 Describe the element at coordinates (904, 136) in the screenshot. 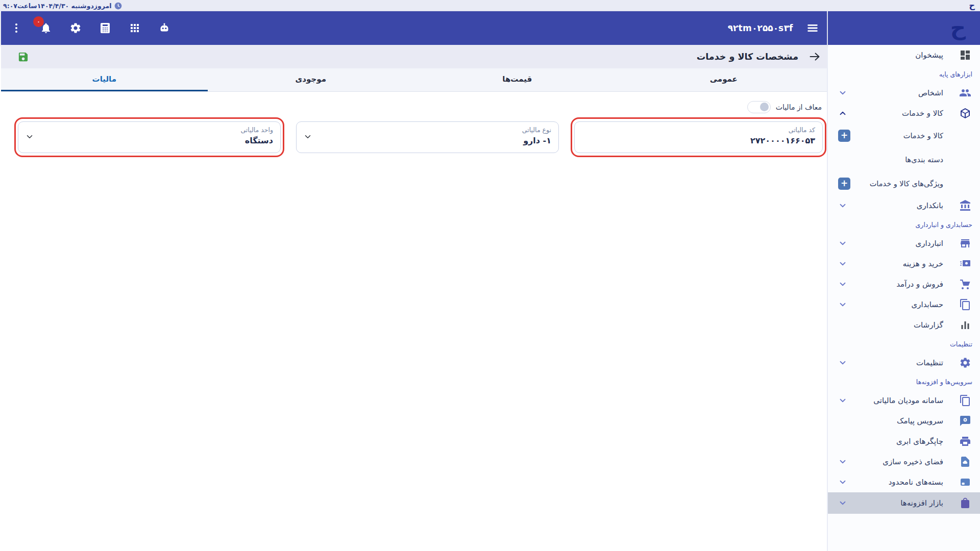

I see `sidebar-item-goods-services-sub: کالا و خدمات +` at that location.